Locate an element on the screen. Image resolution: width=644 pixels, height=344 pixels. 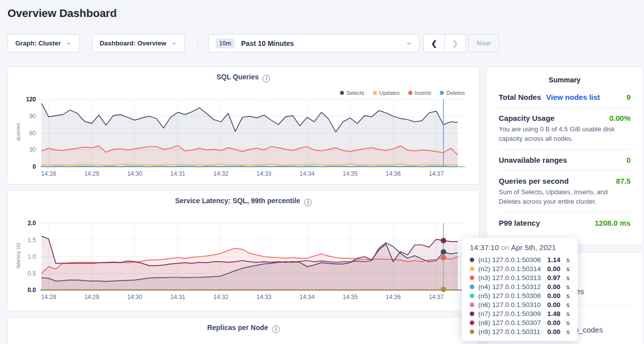
tooltip-node-row: (n3) 127.0.0.1:503130.97 s is located at coordinates (520, 278).